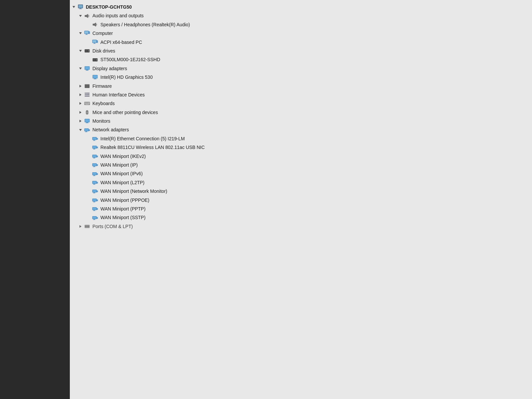 This screenshot has height=399, width=532. I want to click on tree-root: DESKTOP-GCHTG50, so click(301, 7).